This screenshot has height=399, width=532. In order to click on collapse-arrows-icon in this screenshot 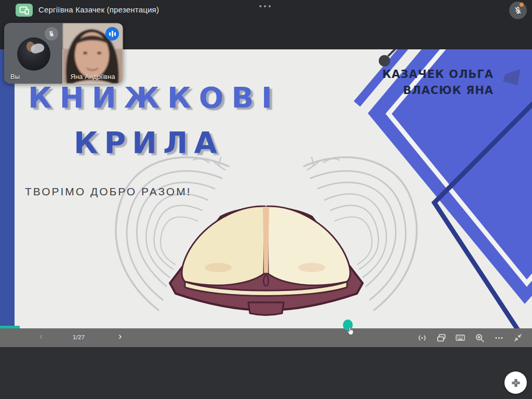, I will do `click(516, 383)`.